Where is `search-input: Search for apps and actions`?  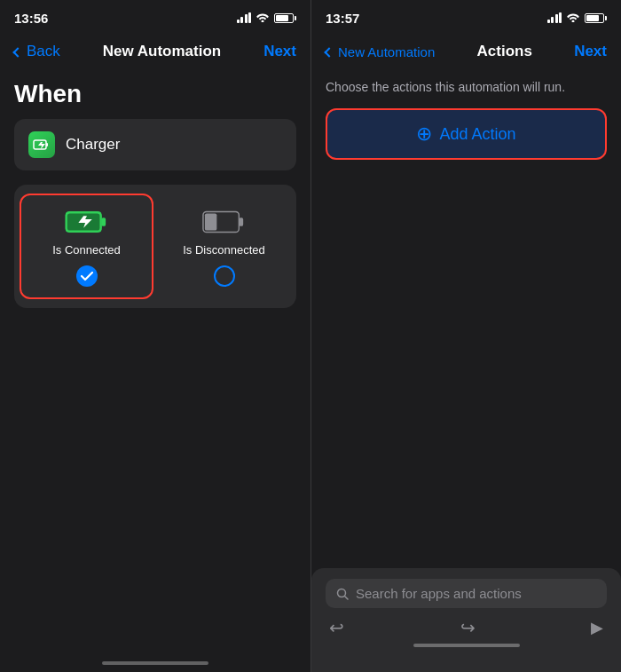 search-input: Search for apps and actions is located at coordinates (476, 593).